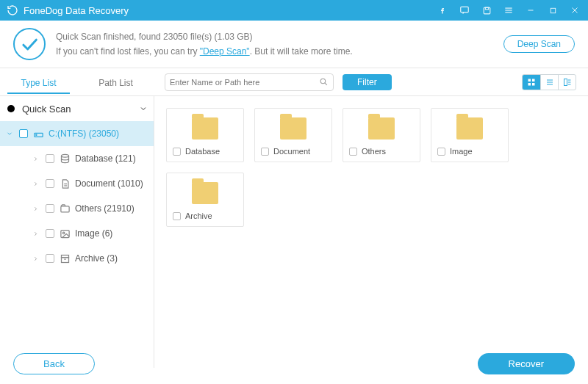 The height and width of the screenshot is (384, 588). What do you see at coordinates (225, 51) in the screenshot?
I see `deep-scan-link: "Deep Scan"` at bounding box center [225, 51].